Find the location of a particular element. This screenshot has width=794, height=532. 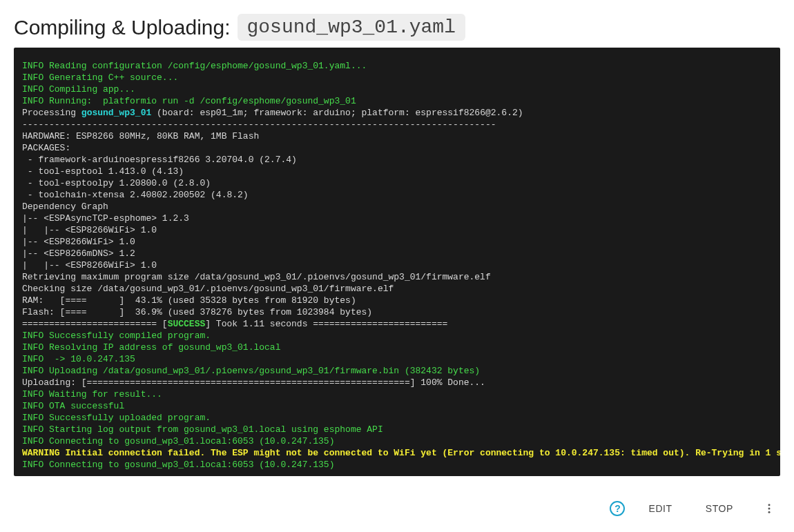

log-line: - toolchain-xtensa 2.40802.200502 (4.8.2… is located at coordinates (397, 195).